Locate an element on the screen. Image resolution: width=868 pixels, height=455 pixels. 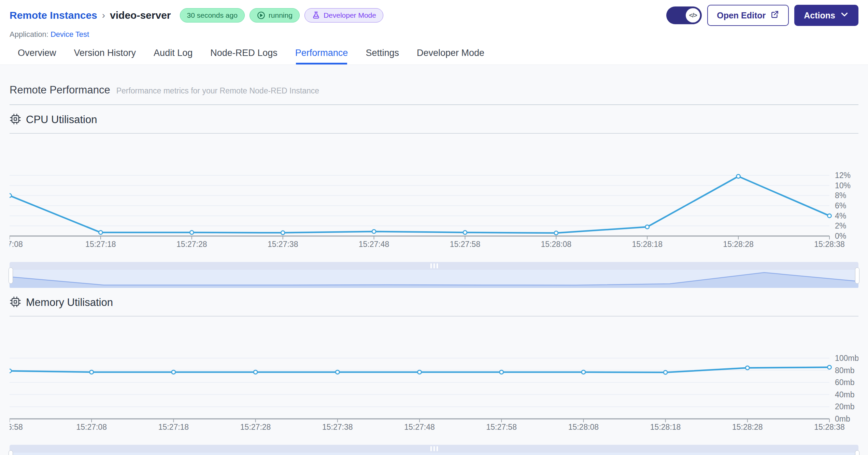
cpu-scrubber-left-handle is located at coordinates (11, 276).